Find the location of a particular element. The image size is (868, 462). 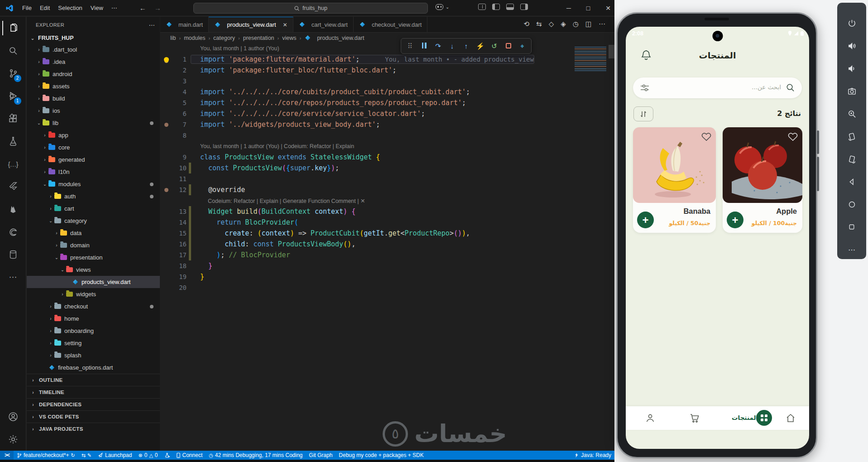

code-line-17: 17 ); // BlocProvider is located at coordinates (388, 255).